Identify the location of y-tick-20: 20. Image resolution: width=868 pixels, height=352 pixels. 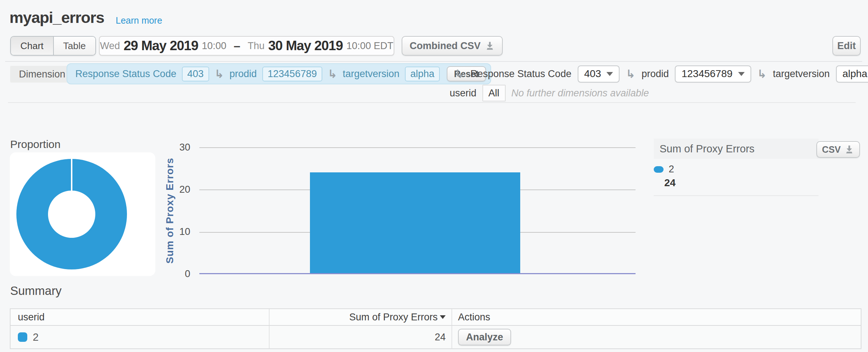
(170, 189).